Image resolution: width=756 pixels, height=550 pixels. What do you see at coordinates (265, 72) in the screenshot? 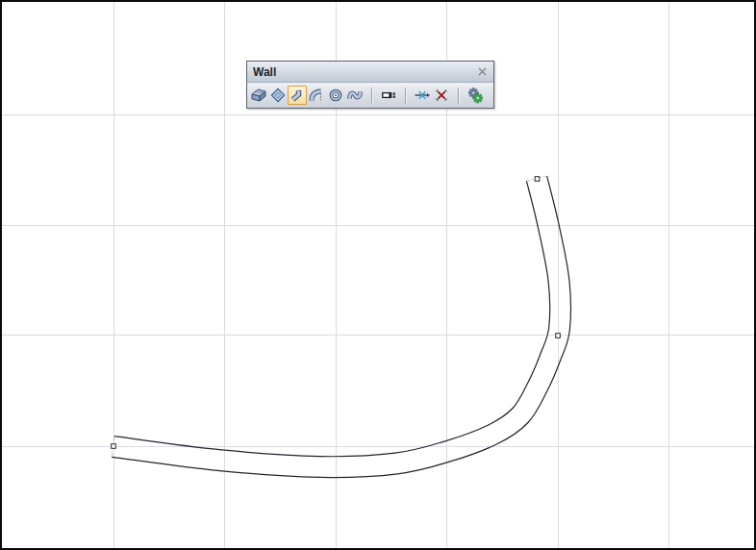
I see `palette-title: Wall` at bounding box center [265, 72].